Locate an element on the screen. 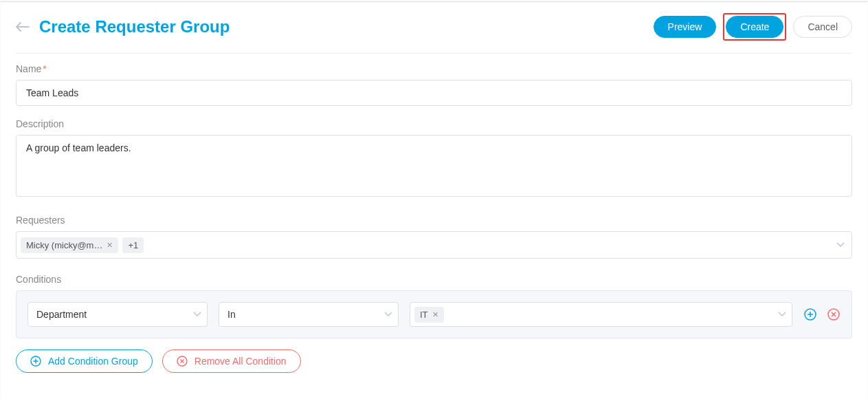  description-label: Description is located at coordinates (434, 124).